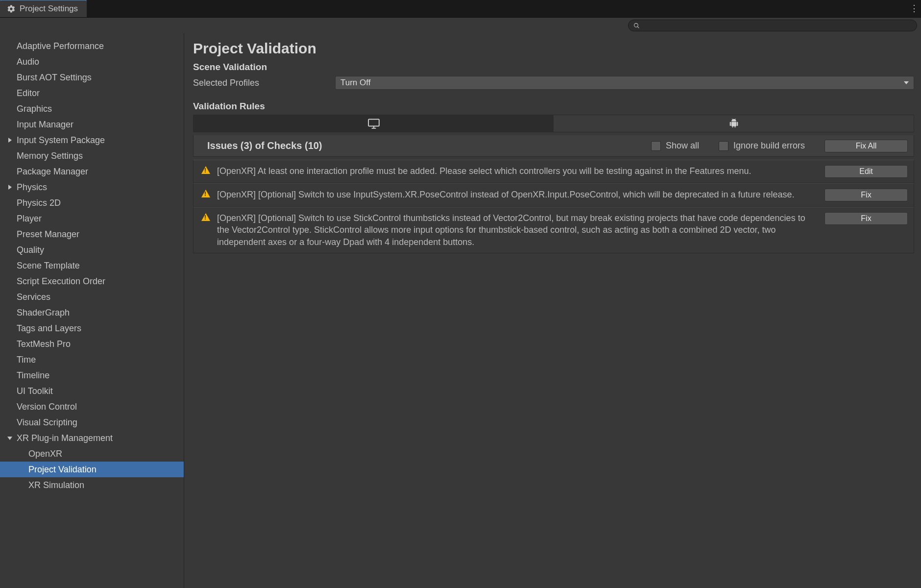 This screenshot has height=588, width=921. What do you see at coordinates (92, 93) in the screenshot?
I see `sidebar-item: Editor` at bounding box center [92, 93].